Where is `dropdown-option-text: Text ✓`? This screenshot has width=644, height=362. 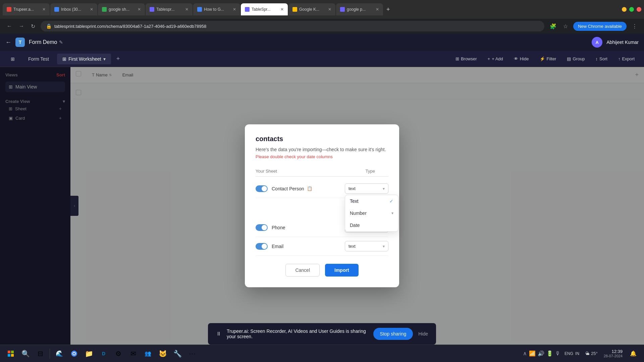
dropdown-option-text: Text ✓ is located at coordinates (372, 201).